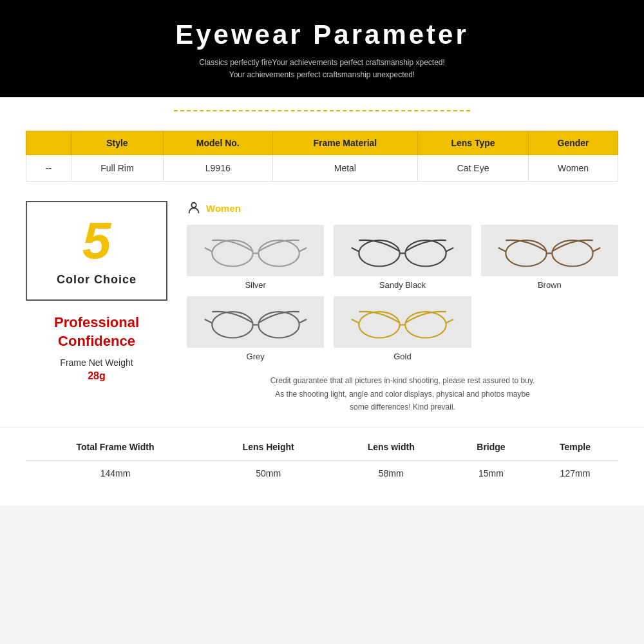  Describe the element at coordinates (345, 169) in the screenshot. I see `specs-material: Metal` at that location.